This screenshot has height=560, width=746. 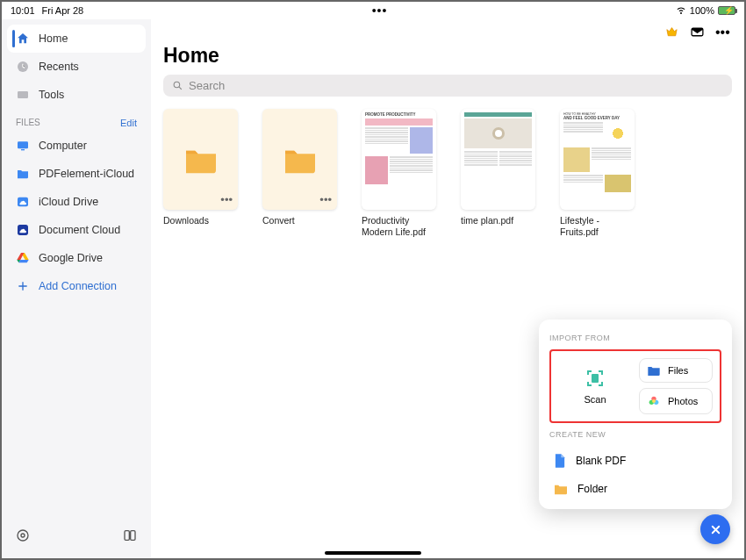 I want to click on sidebar-label: Tools, so click(x=51, y=95).